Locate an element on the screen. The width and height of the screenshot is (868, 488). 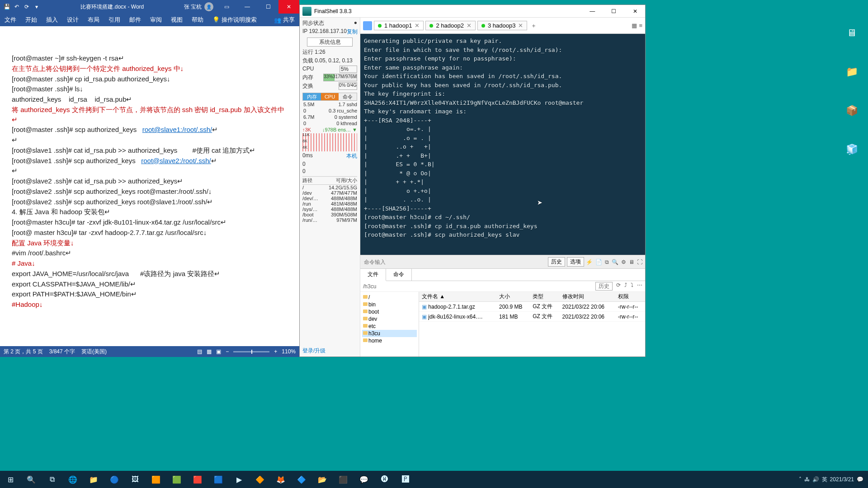
bolt-icon: ⚡ is located at coordinates (590, 262).